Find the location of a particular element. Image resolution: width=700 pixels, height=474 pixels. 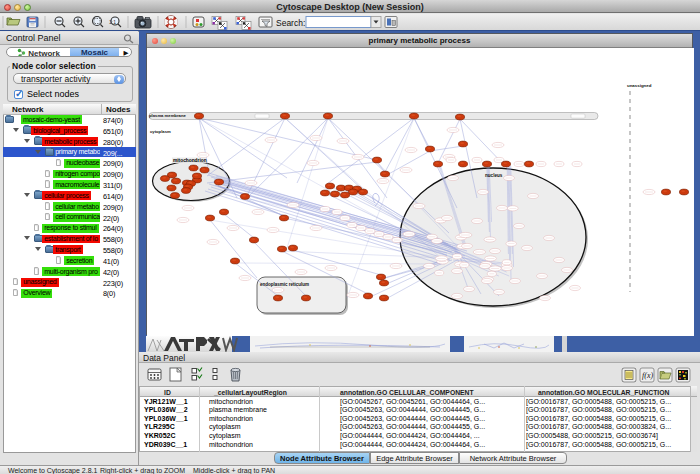

svg-text: f(x) is located at coordinates (648, 376).